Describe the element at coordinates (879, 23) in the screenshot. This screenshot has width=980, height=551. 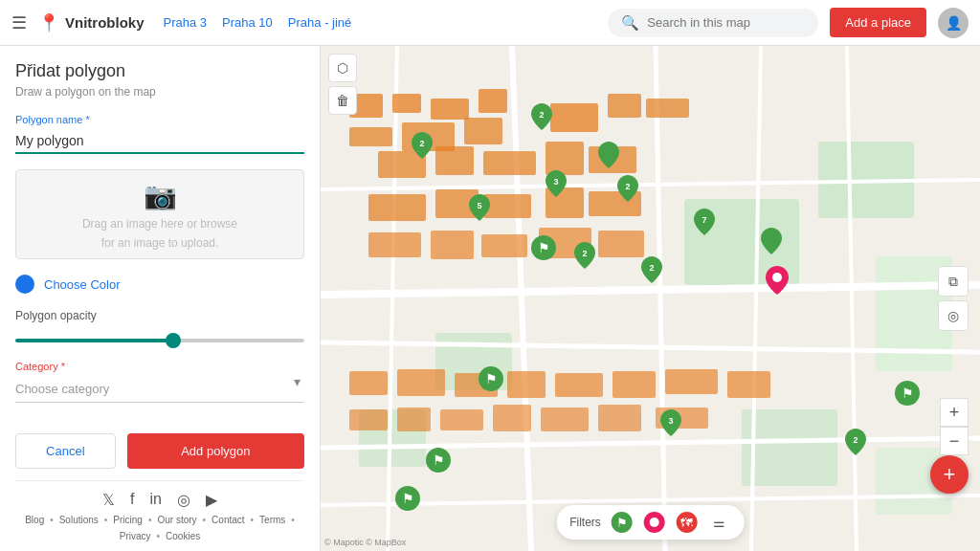
I see `add-place-button: Add a place` at that location.